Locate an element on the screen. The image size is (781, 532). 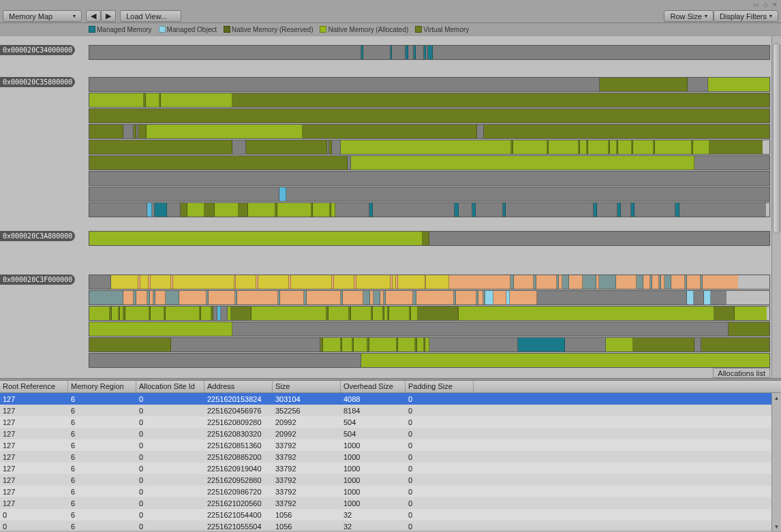
view-dropdown: Memory Map ▾ is located at coordinates (42, 16).